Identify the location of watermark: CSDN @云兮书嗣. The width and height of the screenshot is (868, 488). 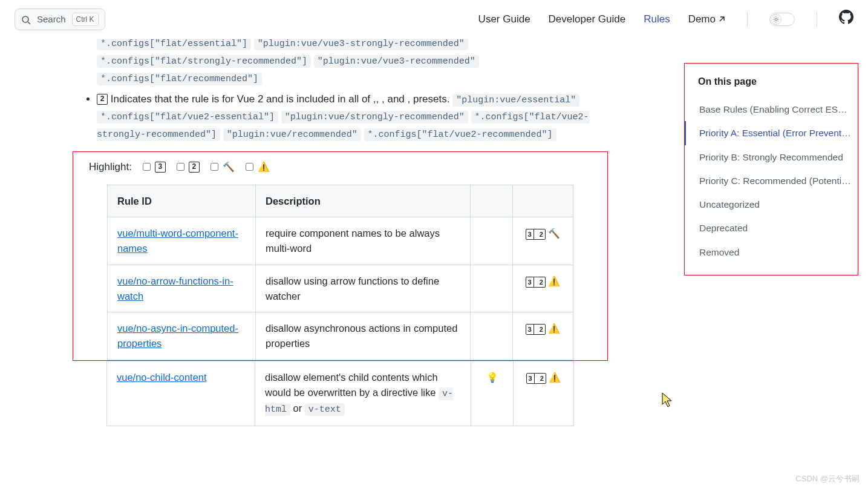
(827, 479).